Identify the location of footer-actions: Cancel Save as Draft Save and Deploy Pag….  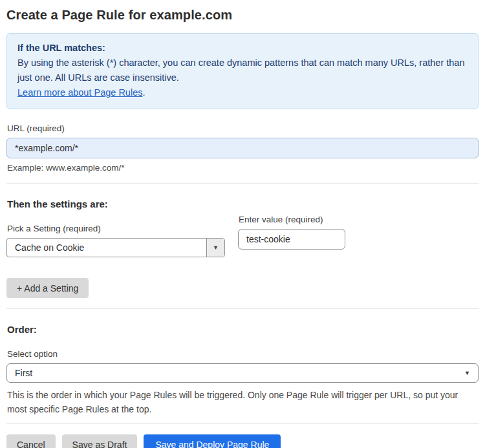
(242, 441).